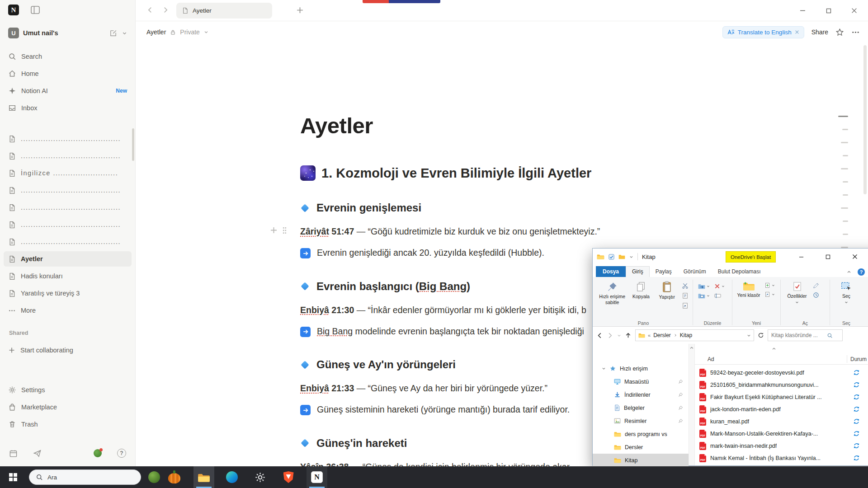 Image resolution: width=868 pixels, height=488 pixels. What do you see at coordinates (122, 453) in the screenshot?
I see `help-icon: ?` at bounding box center [122, 453].